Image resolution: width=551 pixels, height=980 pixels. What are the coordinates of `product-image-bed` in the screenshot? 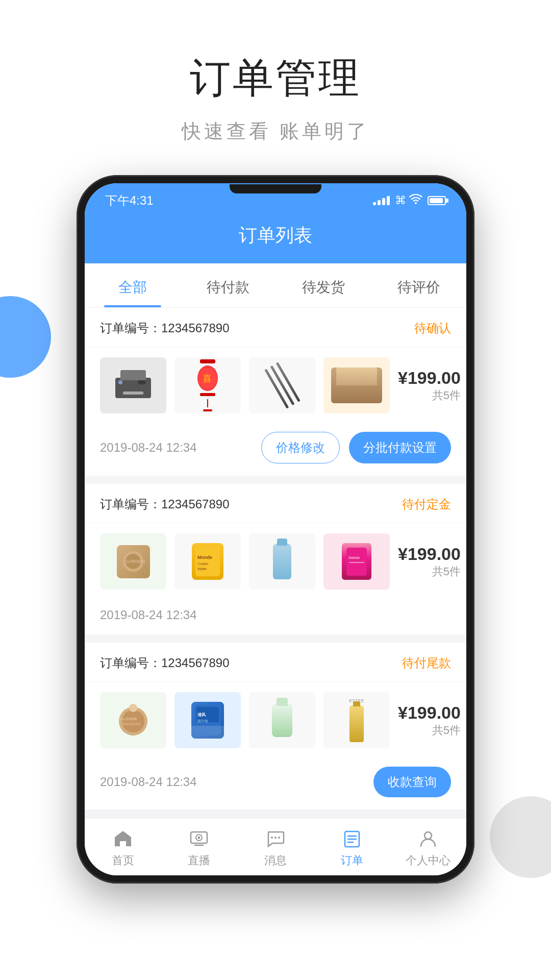 It's located at (357, 385).